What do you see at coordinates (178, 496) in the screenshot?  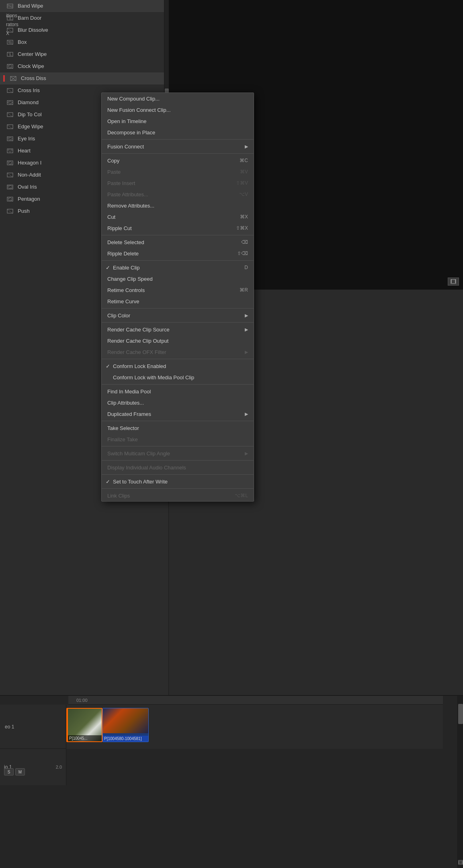 I see `menu-item-link-clips: Link Clips ⌥⌘L` at bounding box center [178, 496].